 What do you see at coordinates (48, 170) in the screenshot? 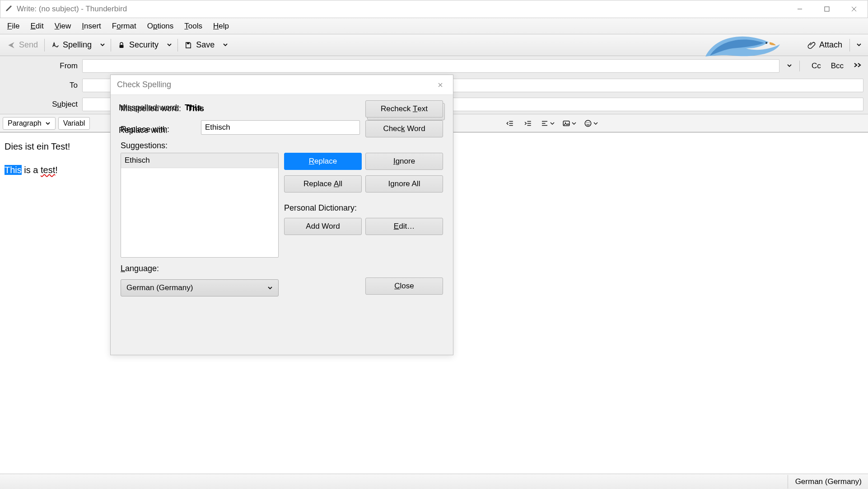
I see `misspelled-word: test` at bounding box center [48, 170].